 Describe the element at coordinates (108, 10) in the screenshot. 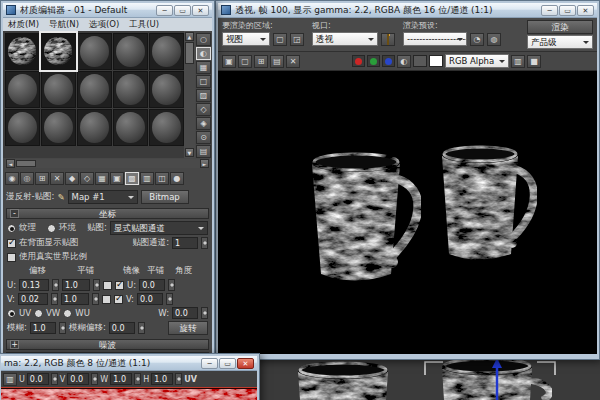

I see `material-editor-titlebar: 材质编辑器 - 01 - Default ─ ▭ ✕` at that location.